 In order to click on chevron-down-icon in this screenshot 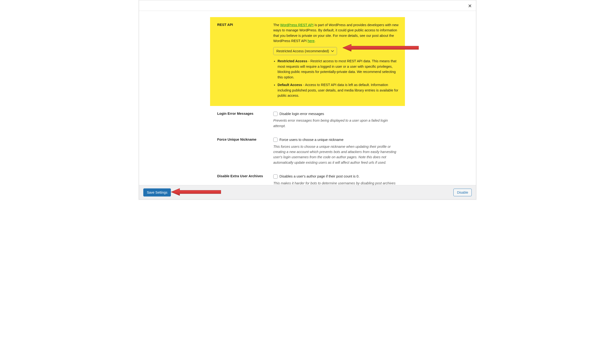, I will do `click(332, 51)`.